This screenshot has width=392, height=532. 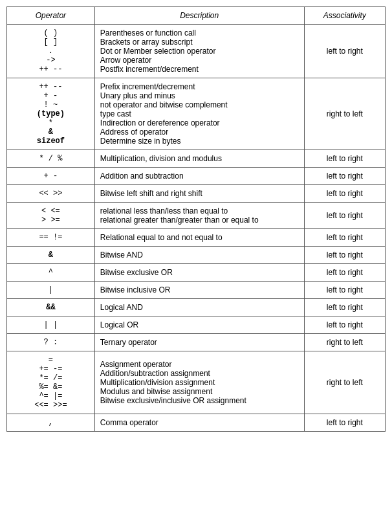 What do you see at coordinates (199, 159) in the screenshot?
I see `description-cell: Multiplication, division and modulus` at bounding box center [199, 159].